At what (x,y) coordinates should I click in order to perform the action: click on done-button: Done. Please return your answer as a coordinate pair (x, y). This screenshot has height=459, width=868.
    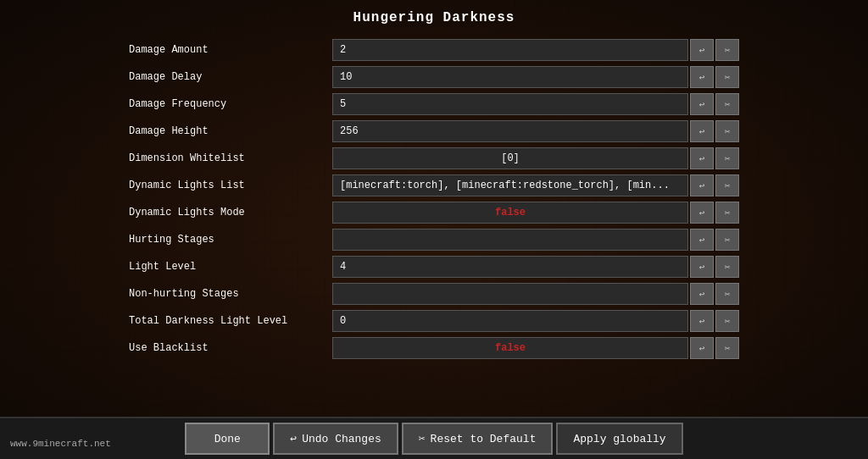
    Looking at the image, I should click on (227, 439).